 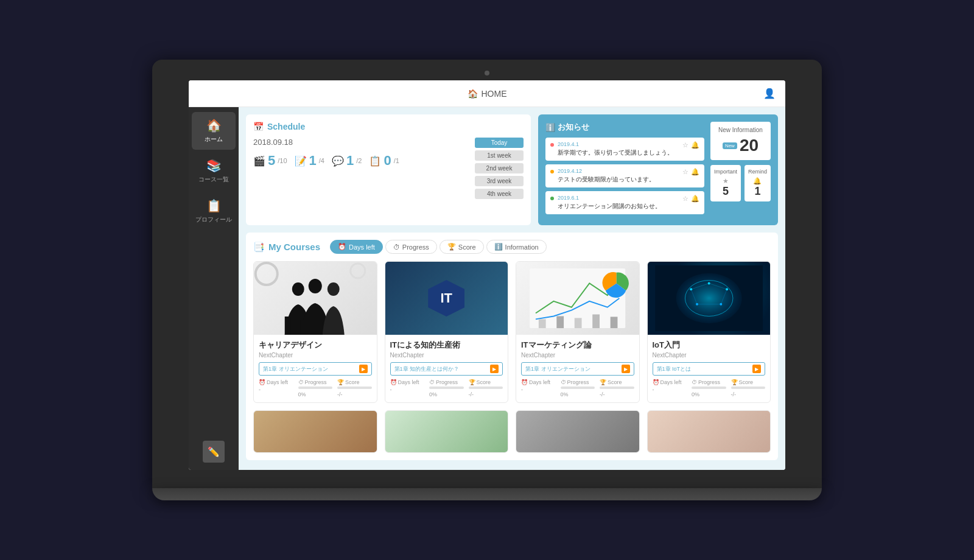 I want to click on course-info-3: ITマーケティング論 NextChapter 第1章 オリエンテーション ▶ ⏰…, so click(x=578, y=369).